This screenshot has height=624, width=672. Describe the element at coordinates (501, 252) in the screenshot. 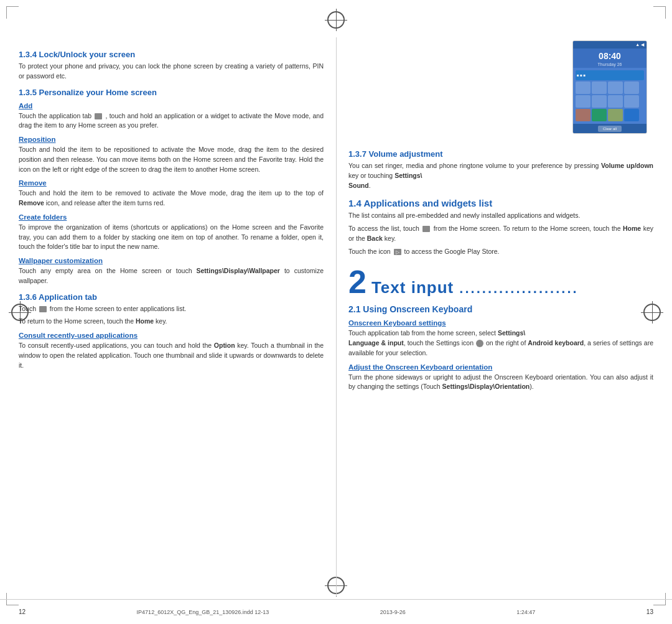

I see `section-14-body3: Touch the icon ▷ to access the Google Pl…` at that location.